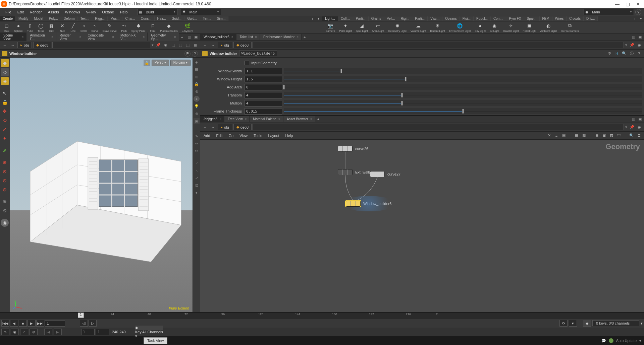 This screenshot has width=644, height=345. Describe the element at coordinates (515, 19) in the screenshot. I see `shelf-tab: Pyro FX` at that location.